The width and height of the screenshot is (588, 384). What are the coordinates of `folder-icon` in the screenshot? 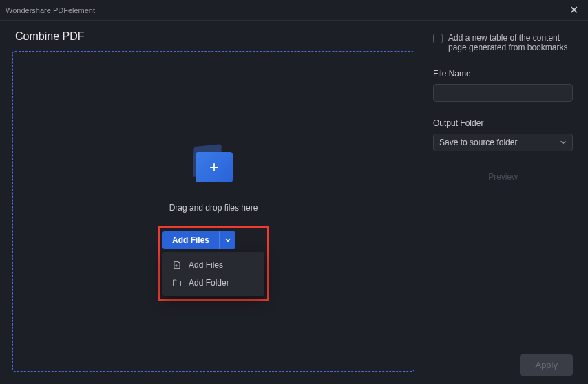 It's located at (177, 283).